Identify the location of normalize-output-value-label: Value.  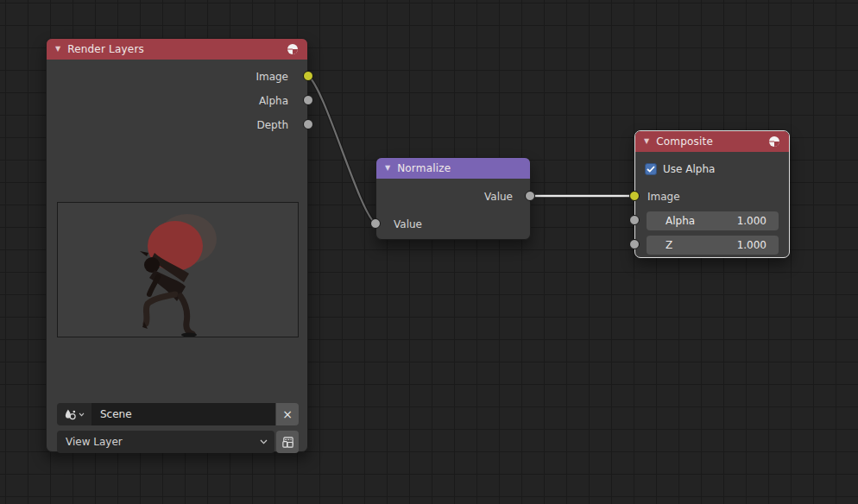
(499, 197).